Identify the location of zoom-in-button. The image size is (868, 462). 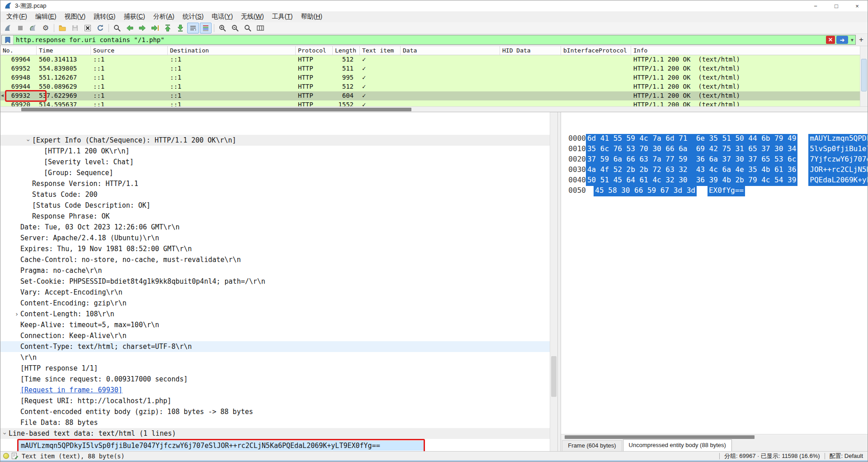
(222, 28).